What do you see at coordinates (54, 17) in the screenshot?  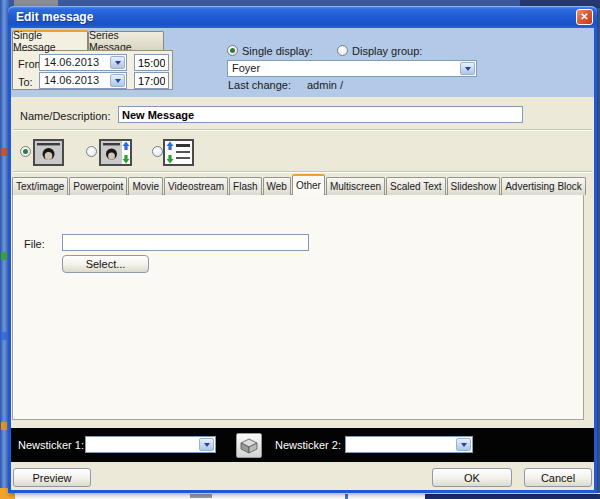 I see `dialog-title: Edit message` at bounding box center [54, 17].